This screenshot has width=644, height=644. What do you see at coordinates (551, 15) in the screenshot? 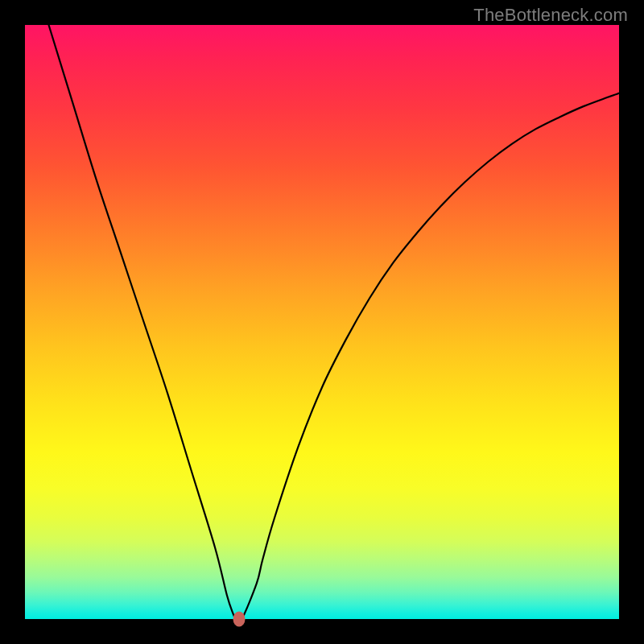
I see `watermark-text: TheBottleneck.com` at bounding box center [551, 15].